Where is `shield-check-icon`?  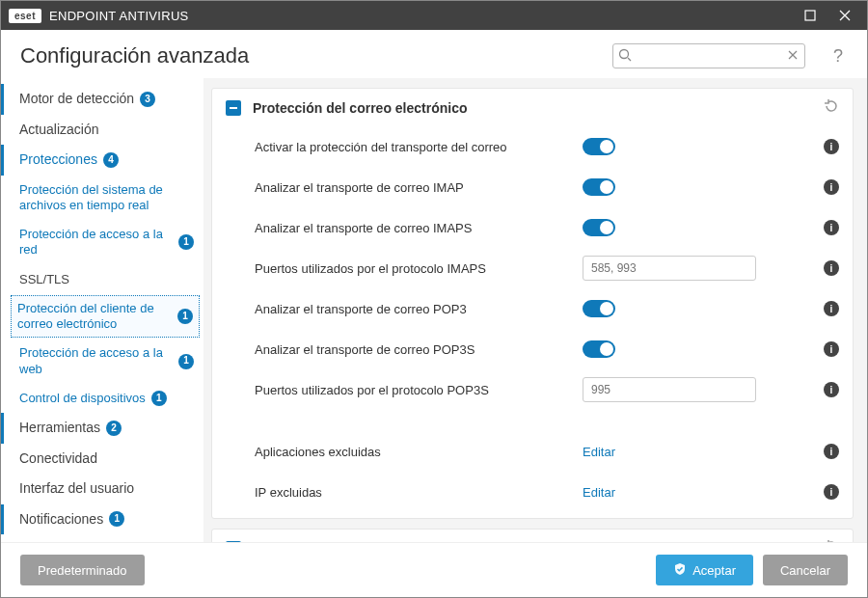 shield-check-icon is located at coordinates (680, 571).